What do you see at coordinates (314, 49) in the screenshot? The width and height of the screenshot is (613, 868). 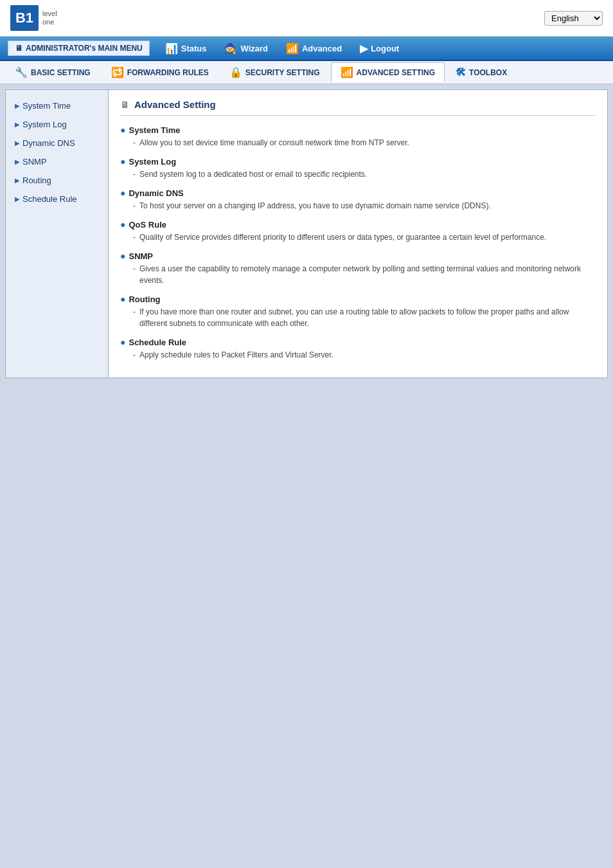 I see `nav-advanced: 📶 Advanced` at bounding box center [314, 49].